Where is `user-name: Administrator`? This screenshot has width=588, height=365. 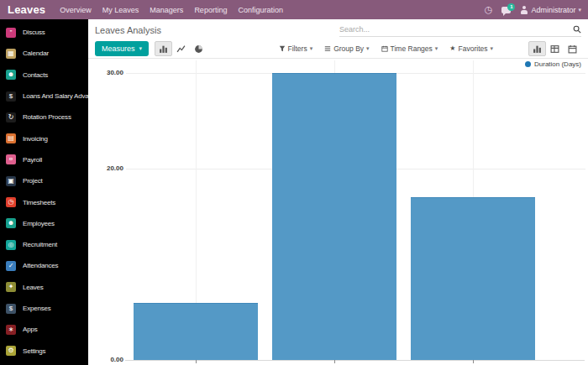
user-name: Administrator is located at coordinates (553, 10).